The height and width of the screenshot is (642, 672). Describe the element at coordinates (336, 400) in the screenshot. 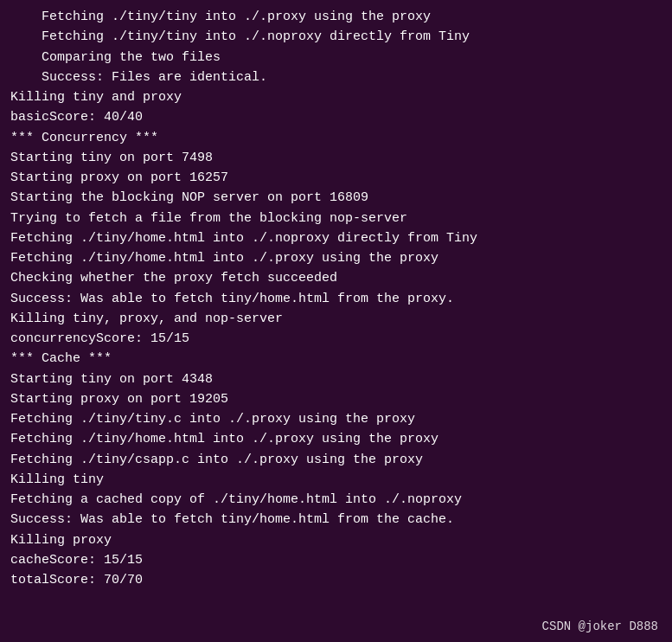

I see `terminal-line: Starting proxy on port 19205` at that location.